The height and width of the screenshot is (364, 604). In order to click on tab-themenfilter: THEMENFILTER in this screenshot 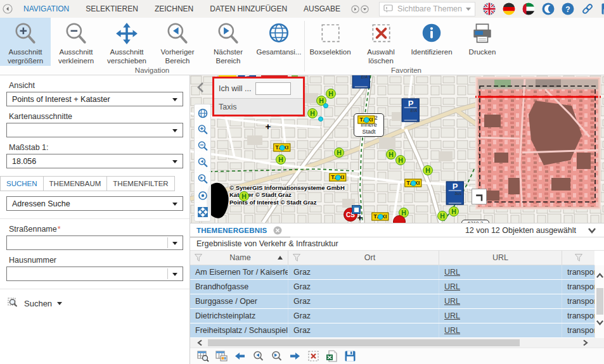, I will do `click(141, 184)`.